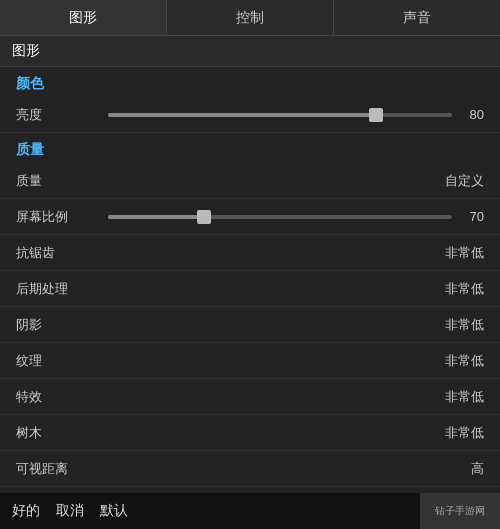  Describe the element at coordinates (280, 217) in the screenshot. I see `screen-scale-slider-track` at that location.